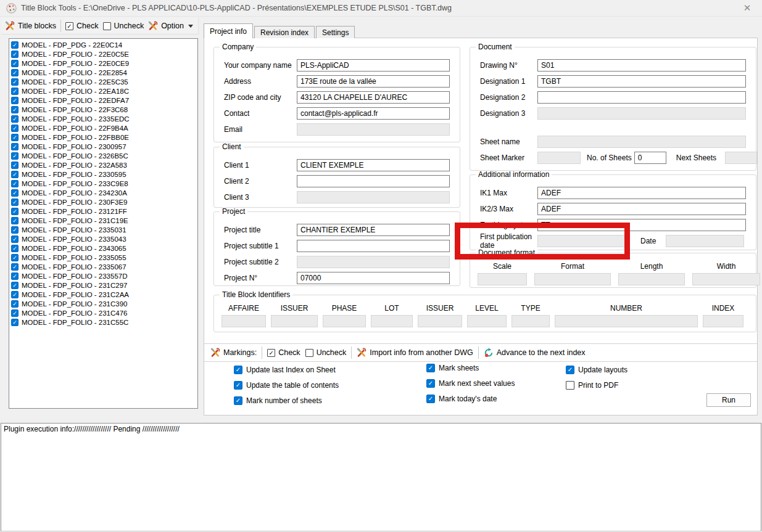  Describe the element at coordinates (228, 31) in the screenshot. I see `tab-project-info: Project info` at that location.